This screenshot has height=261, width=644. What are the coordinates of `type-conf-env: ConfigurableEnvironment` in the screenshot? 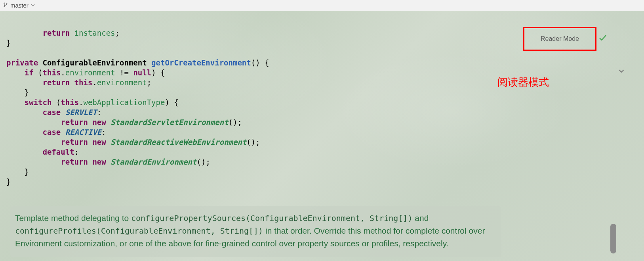 It's located at (95, 63).